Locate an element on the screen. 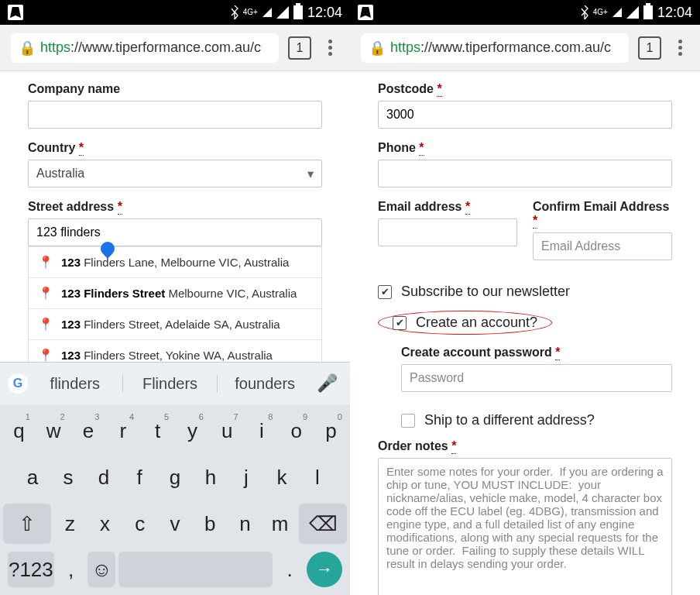 The image size is (700, 595). key-w: 2w is located at coordinates (54, 431).